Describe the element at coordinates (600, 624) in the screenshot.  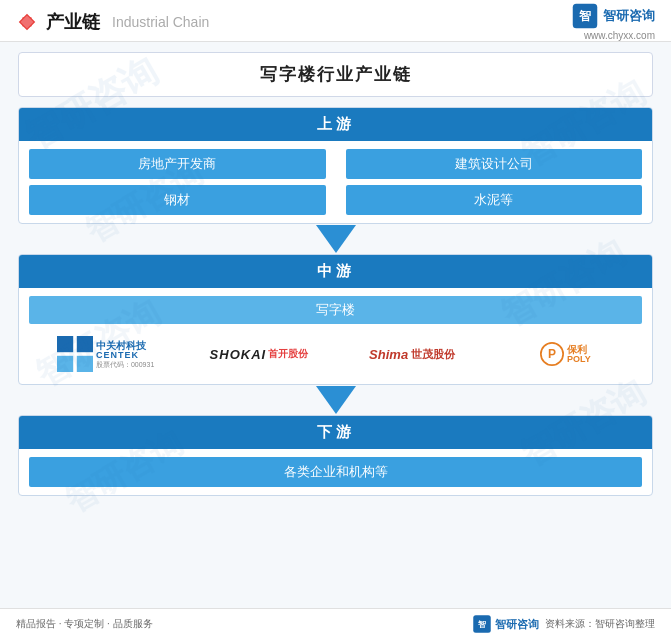
I see `footer-source: 资料来源：智研咨询整理` at that location.